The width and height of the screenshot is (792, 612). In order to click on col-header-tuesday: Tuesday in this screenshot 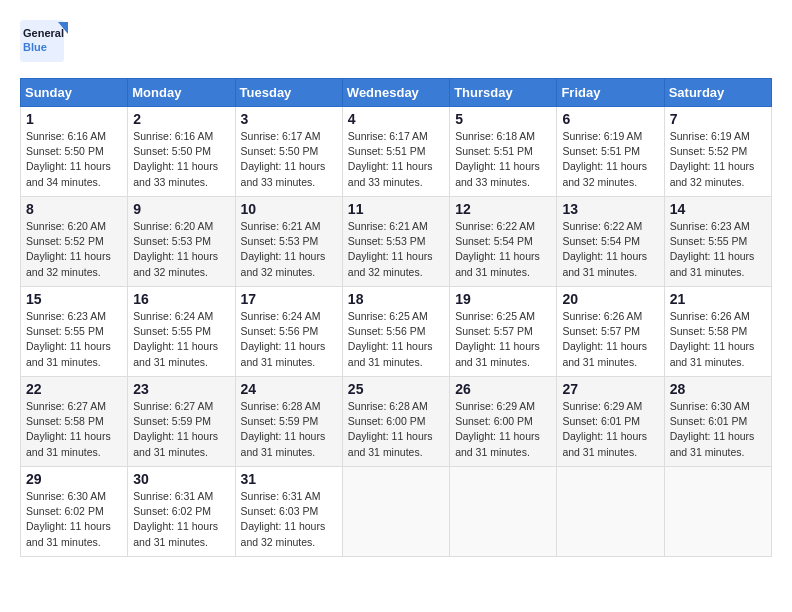, I will do `click(288, 93)`.